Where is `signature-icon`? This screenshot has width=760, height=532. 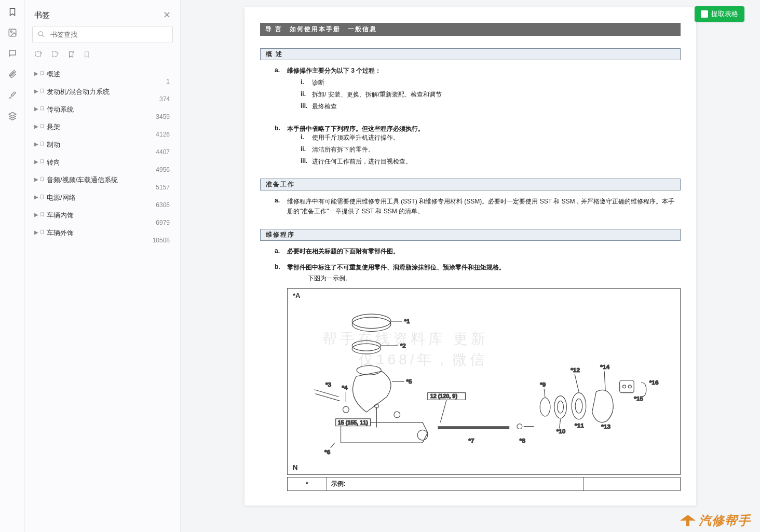 signature-icon is located at coordinates (12, 95).